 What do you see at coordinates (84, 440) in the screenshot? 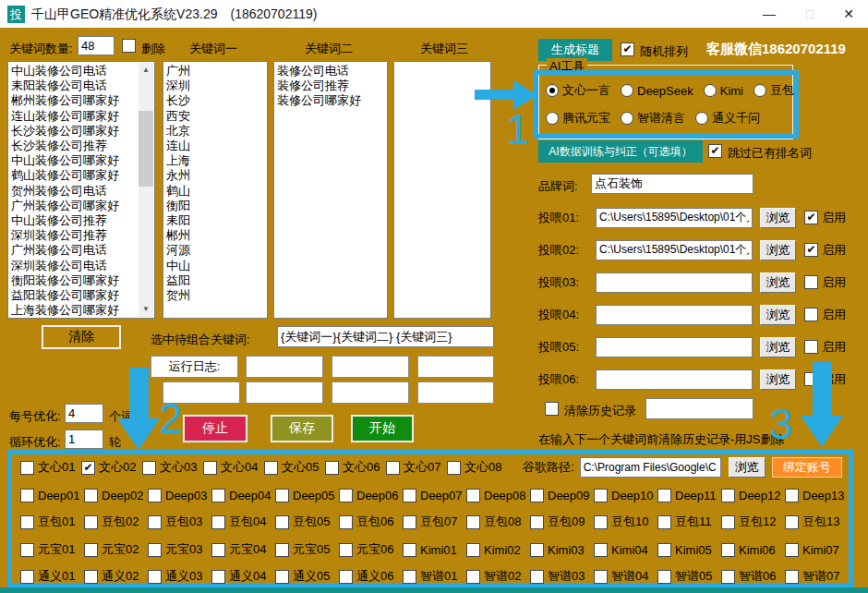
I see `loop-input` at bounding box center [84, 440].